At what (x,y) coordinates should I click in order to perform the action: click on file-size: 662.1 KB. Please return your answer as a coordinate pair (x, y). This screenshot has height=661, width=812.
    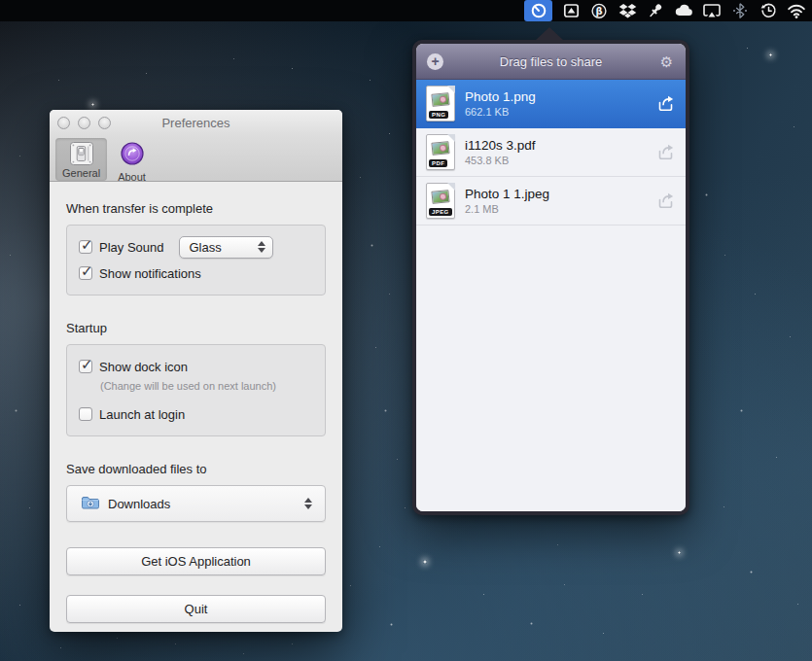
    Looking at the image, I should click on (555, 112).